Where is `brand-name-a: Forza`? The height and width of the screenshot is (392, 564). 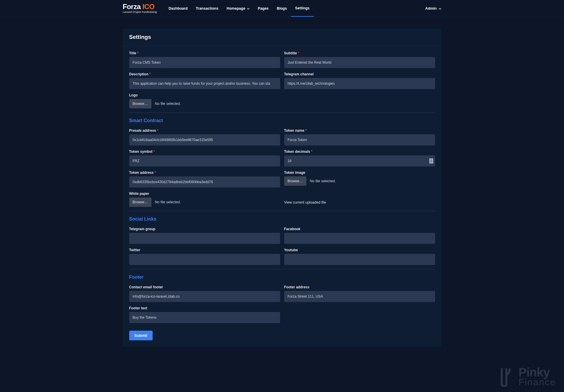 brand-name-a: Forza is located at coordinates (132, 6).